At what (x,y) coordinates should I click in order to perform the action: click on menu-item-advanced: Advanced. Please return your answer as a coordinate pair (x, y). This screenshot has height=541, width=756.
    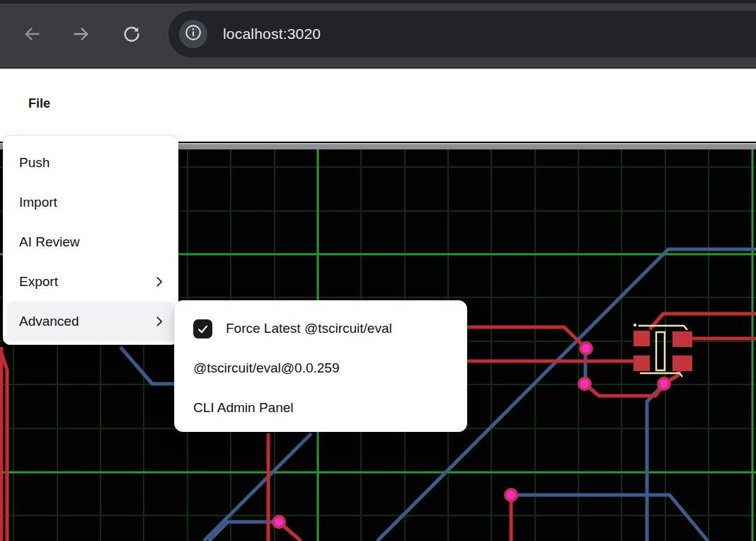
    Looking at the image, I should click on (91, 321).